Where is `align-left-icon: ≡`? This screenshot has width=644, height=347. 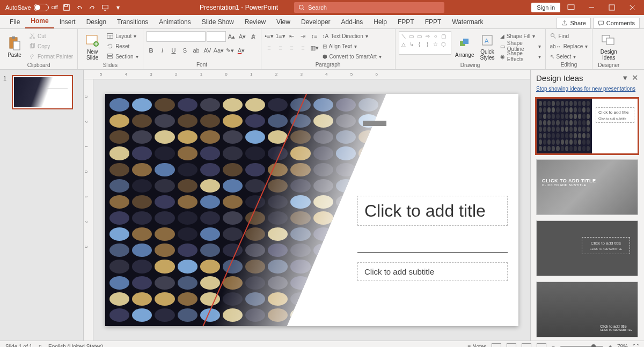
align-left-icon: ≡ is located at coordinates (269, 48).